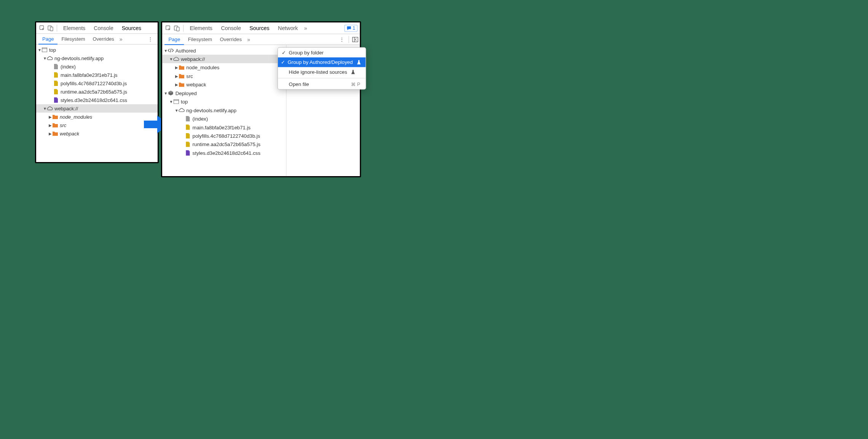  Describe the element at coordinates (76, 117) in the screenshot. I see `tree-label: node_modules` at that location.